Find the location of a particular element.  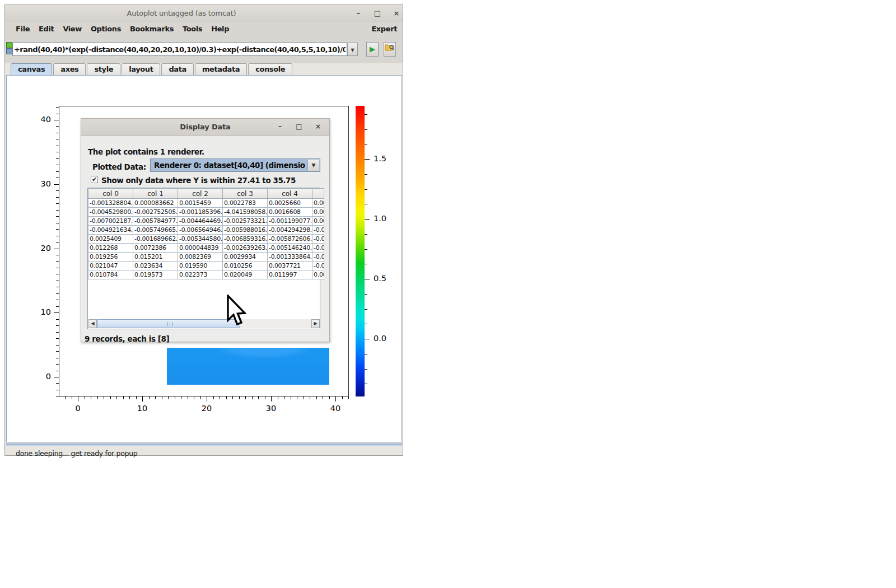

table-cell: 0.000044839 is located at coordinates (200, 248).